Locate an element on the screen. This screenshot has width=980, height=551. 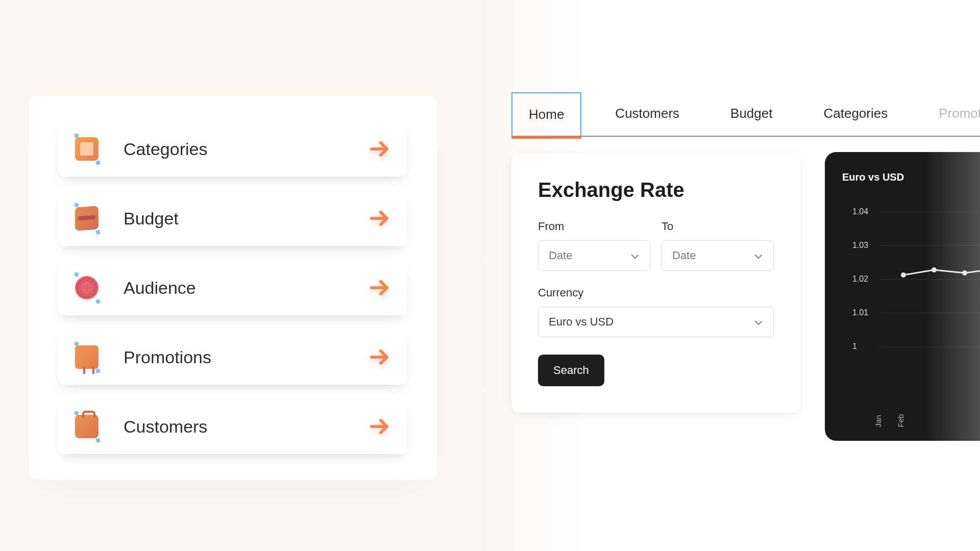
to-date-select: Date is located at coordinates (718, 256).